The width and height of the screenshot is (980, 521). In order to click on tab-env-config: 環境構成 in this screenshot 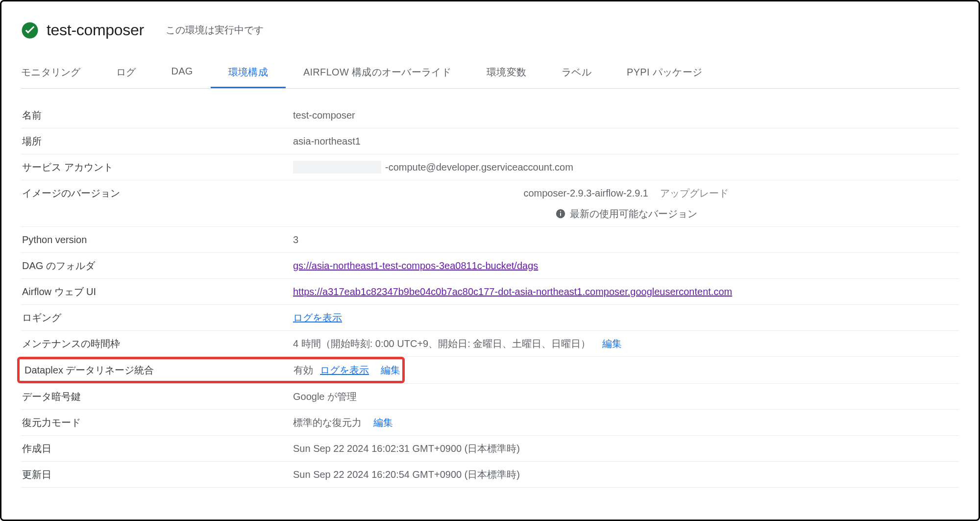, I will do `click(248, 74)`.